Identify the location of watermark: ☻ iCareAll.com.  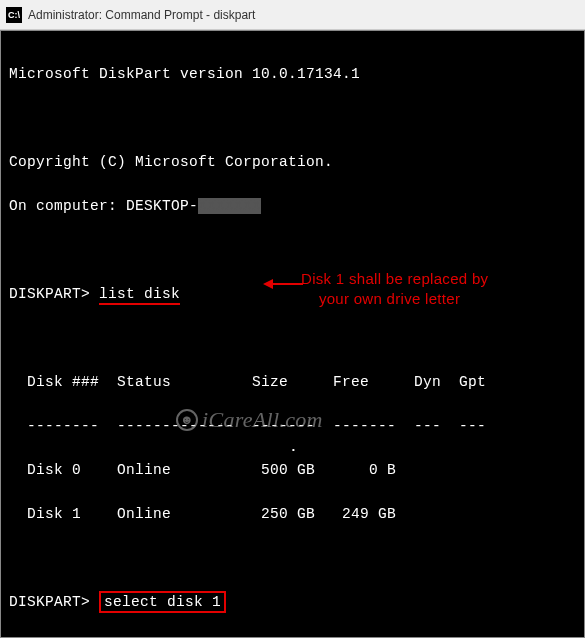
(250, 420).